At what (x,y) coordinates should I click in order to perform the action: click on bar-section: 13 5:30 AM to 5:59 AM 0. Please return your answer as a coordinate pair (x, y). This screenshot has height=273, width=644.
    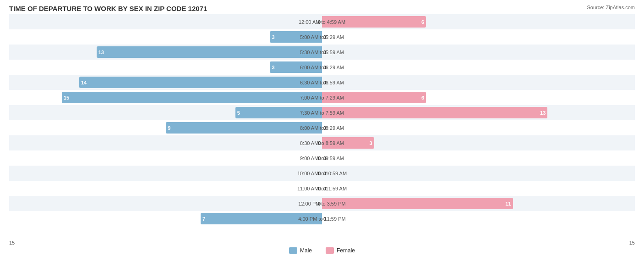
    Looking at the image, I should click on (322, 52).